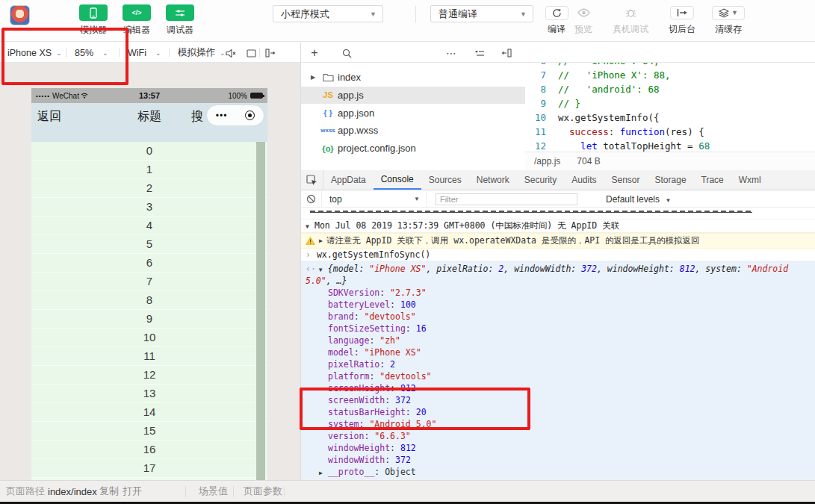 Image resolution: width=815 pixels, height=504 pixels. I want to click on line-number: 9, so click(542, 103).